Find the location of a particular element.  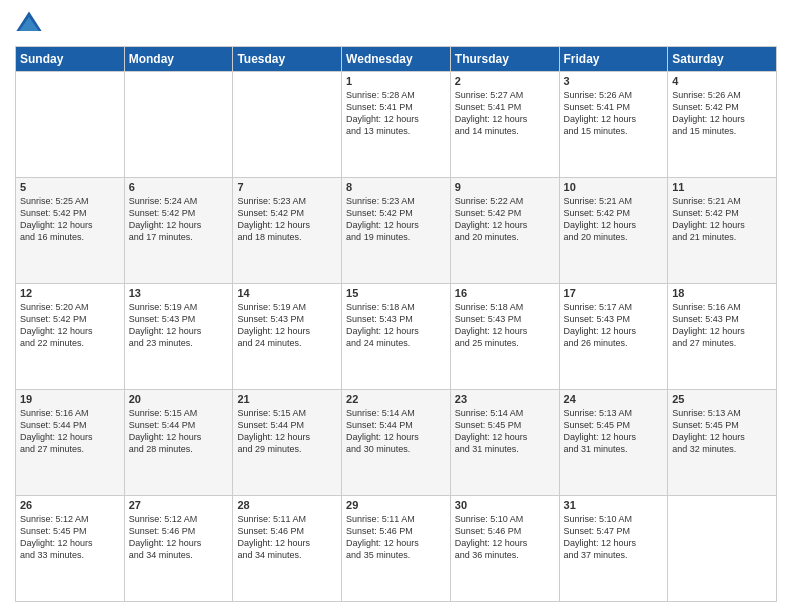

day-info: Sunrise: 5:14 AM Sunset: 5:45 PM Dayligh… is located at coordinates (505, 432).